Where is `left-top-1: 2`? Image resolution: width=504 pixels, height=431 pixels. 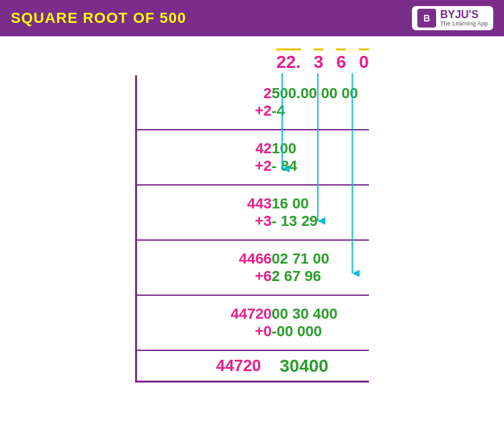 left-top-1: 2 is located at coordinates (267, 93).